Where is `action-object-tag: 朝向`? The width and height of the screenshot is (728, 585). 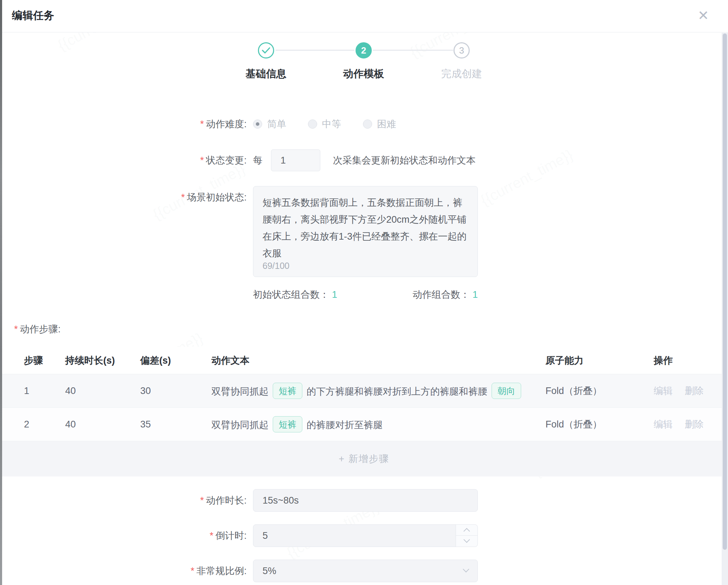 action-object-tag: 朝向 is located at coordinates (506, 391).